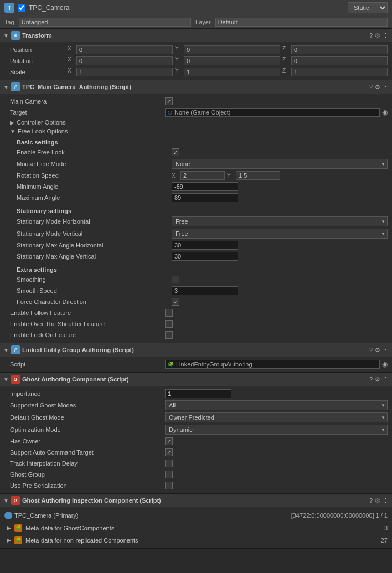  Describe the element at coordinates (371, 350) in the screenshot. I see `help-icon3: ?` at that location.